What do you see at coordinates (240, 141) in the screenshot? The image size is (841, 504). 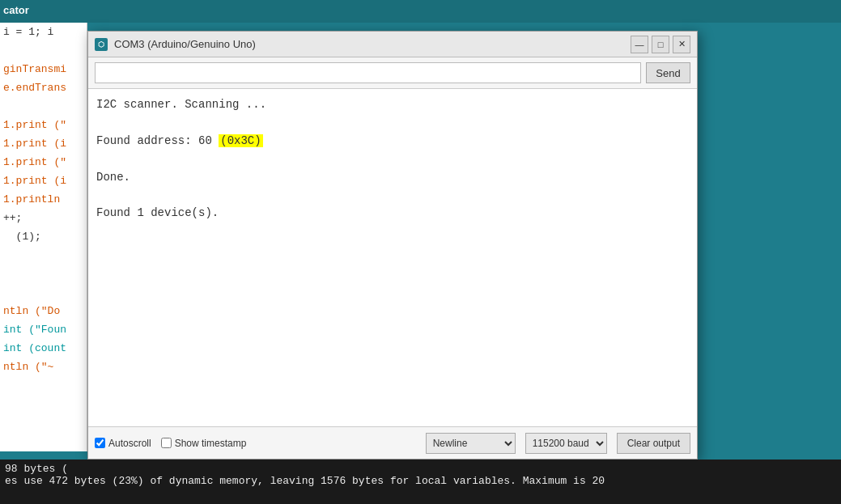 I see `address-highlight: (0x3C)` at bounding box center [240, 141].